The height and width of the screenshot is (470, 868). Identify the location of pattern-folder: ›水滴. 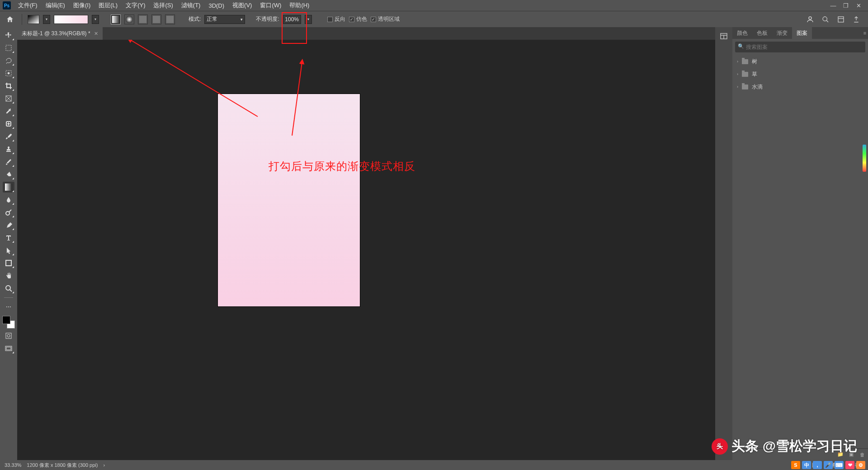
(800, 87).